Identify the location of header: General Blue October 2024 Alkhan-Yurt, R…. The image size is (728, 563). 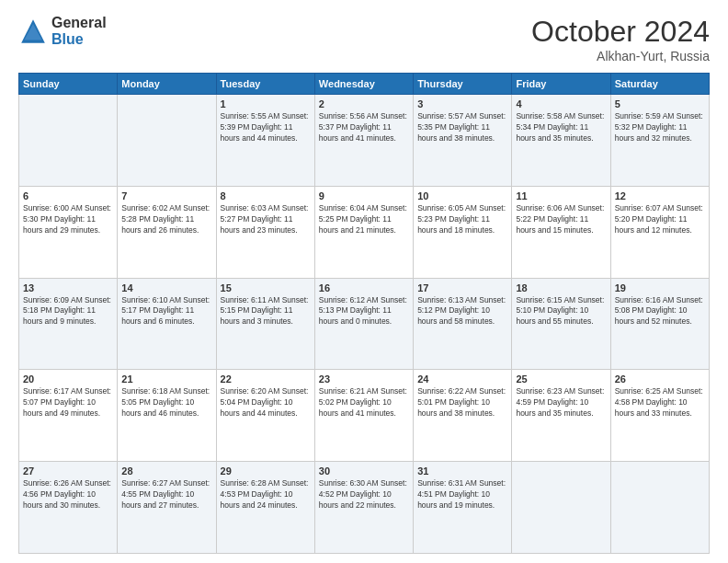
(364, 39).